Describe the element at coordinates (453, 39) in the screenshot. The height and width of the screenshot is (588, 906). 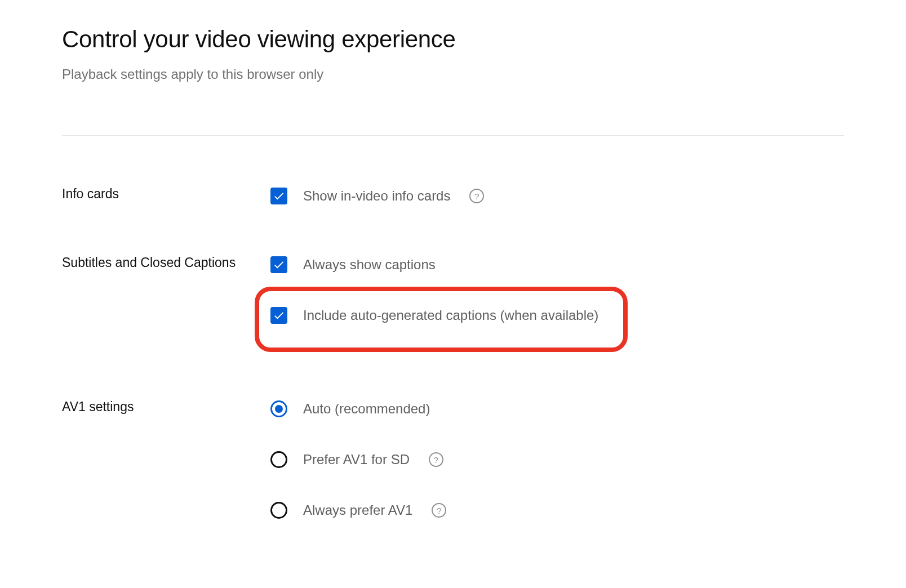
I see `page-title: Control your video viewing experience` at that location.